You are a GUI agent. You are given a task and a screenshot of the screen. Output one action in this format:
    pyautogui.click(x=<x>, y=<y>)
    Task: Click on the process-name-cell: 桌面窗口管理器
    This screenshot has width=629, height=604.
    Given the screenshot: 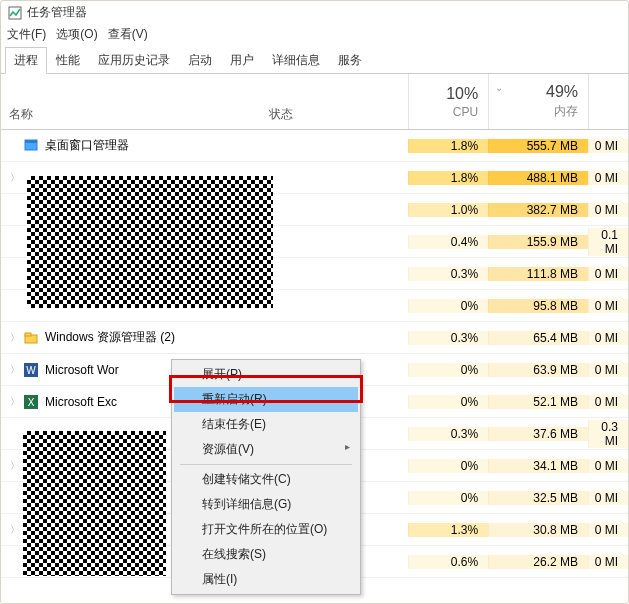 What is the action you would take?
    pyautogui.click(x=131, y=146)
    